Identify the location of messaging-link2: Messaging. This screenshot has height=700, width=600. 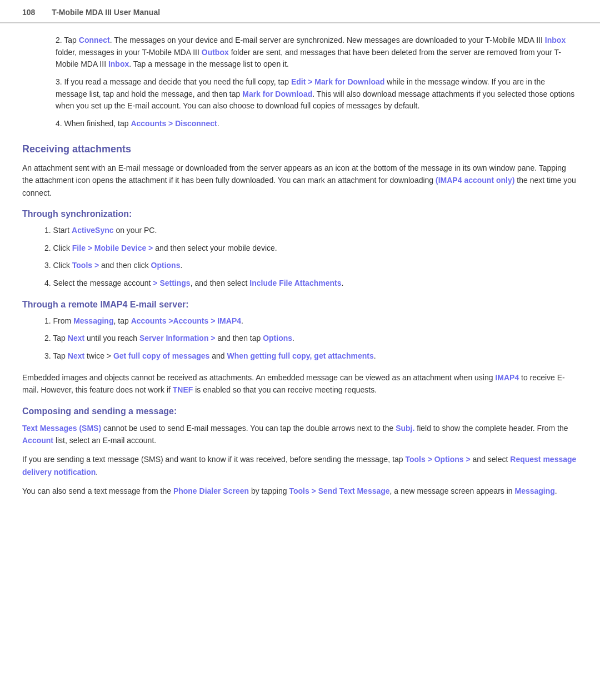
(535, 491).